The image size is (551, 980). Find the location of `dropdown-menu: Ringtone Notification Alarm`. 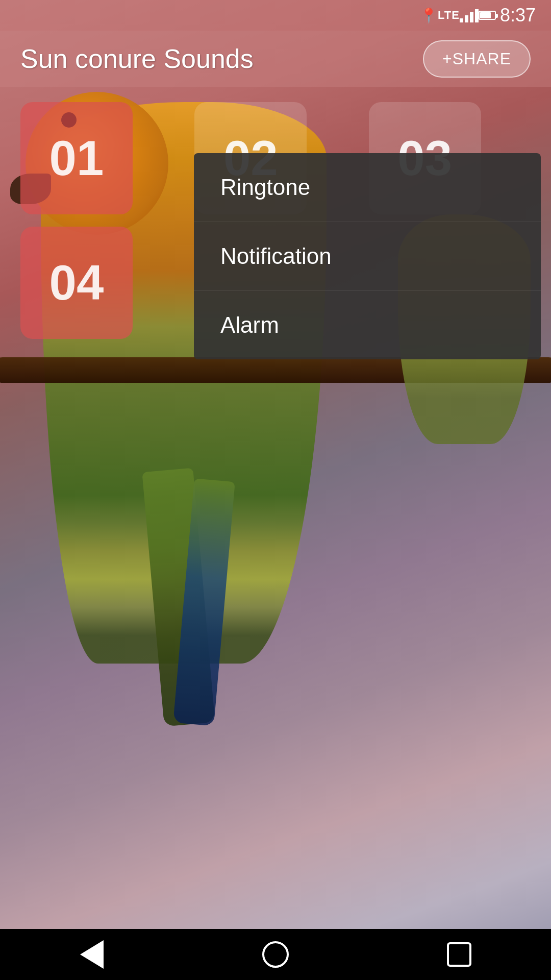

dropdown-menu: Ringtone Notification Alarm is located at coordinates (367, 256).